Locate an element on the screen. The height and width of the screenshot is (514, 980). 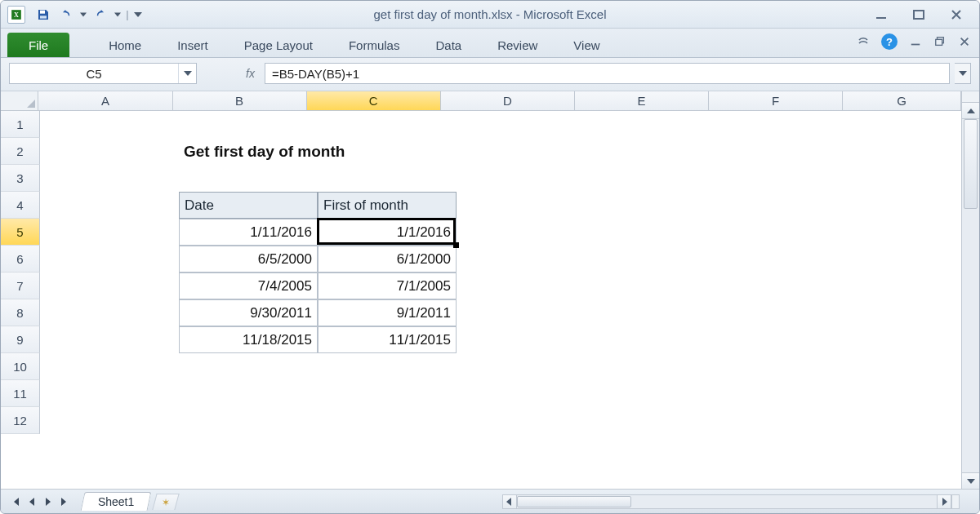
table-cell: 11/18/2015 is located at coordinates (248, 339).